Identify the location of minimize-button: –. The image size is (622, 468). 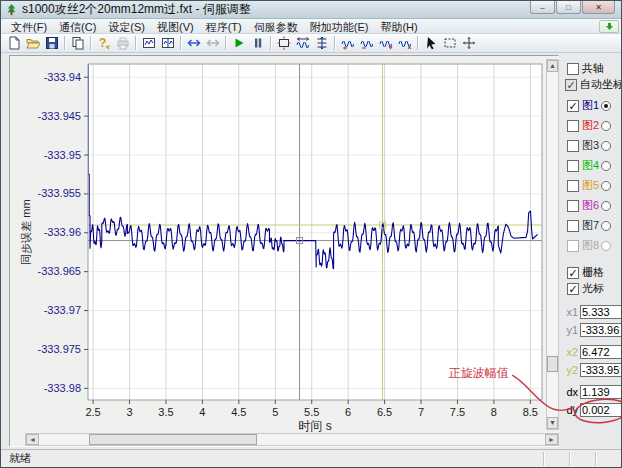
(542, 8).